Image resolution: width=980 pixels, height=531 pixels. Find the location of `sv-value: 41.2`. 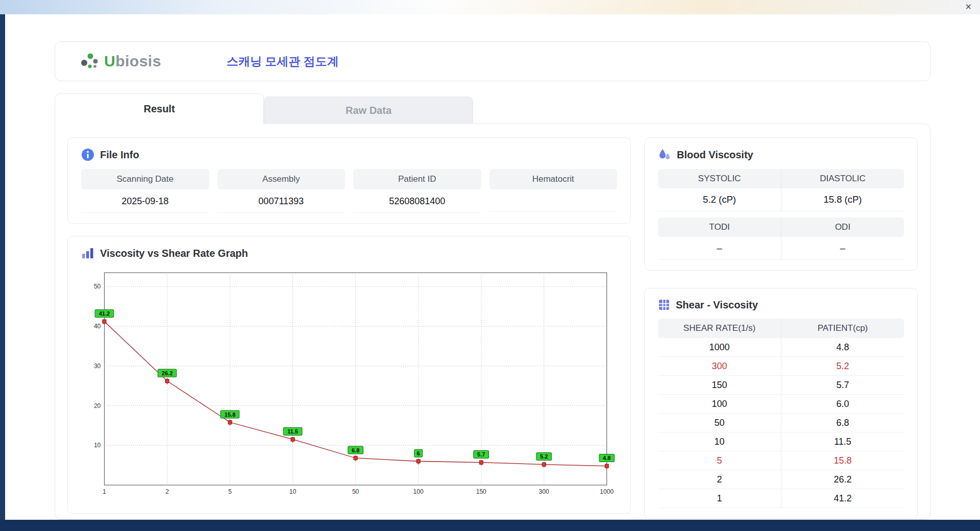

sv-value: 41.2 is located at coordinates (842, 498).